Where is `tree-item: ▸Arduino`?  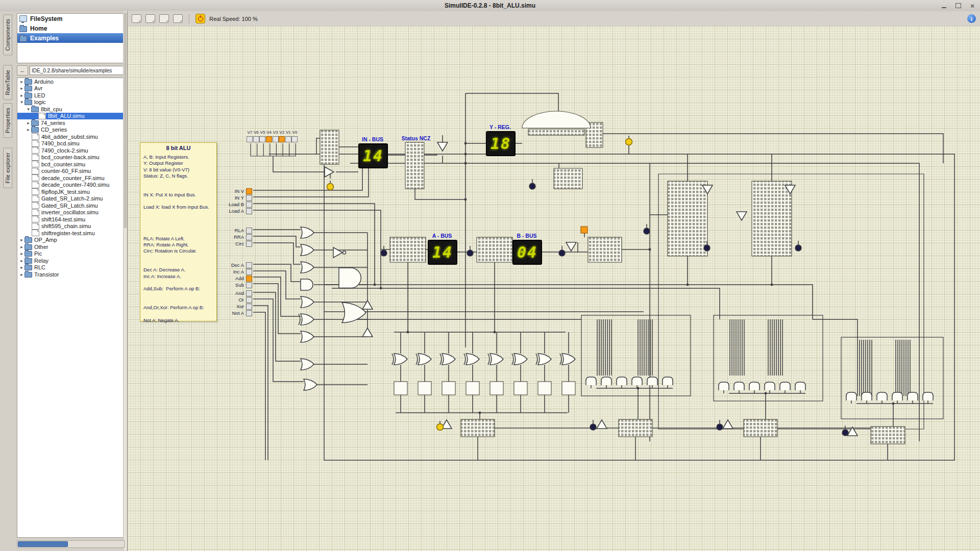
tree-item: ▸Arduino is located at coordinates (70, 82).